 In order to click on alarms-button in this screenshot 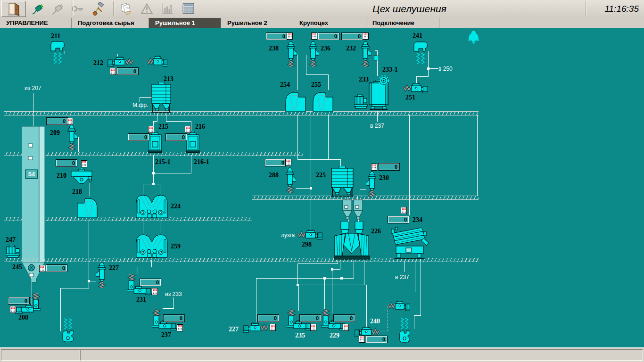, I will do `click(147, 8)`.